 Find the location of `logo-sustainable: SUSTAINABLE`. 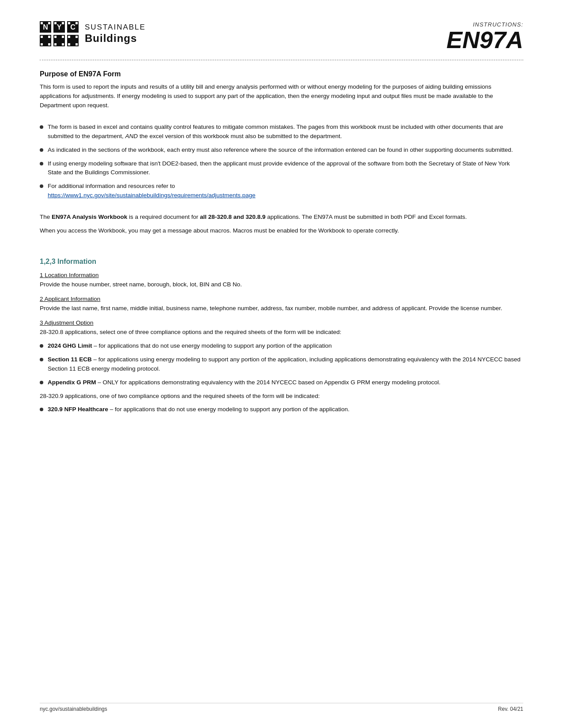

logo-sustainable: SUSTAINABLE is located at coordinates (115, 27).